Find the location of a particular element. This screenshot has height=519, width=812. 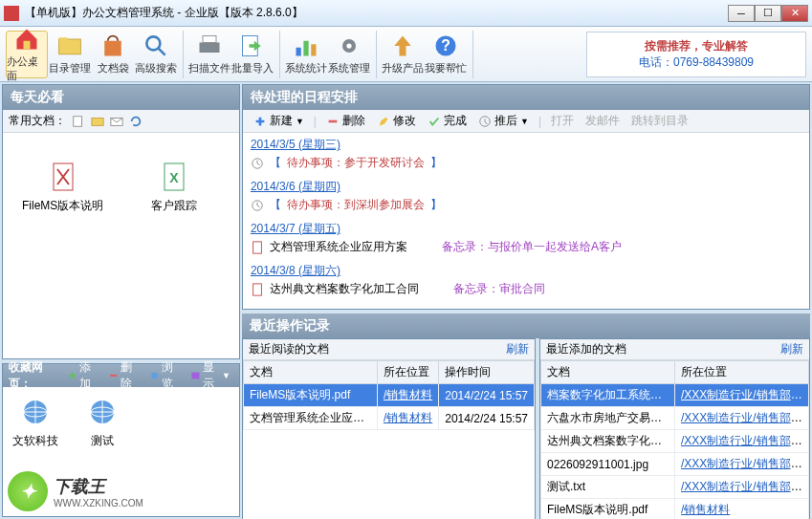

import-icon is located at coordinates (252, 46).